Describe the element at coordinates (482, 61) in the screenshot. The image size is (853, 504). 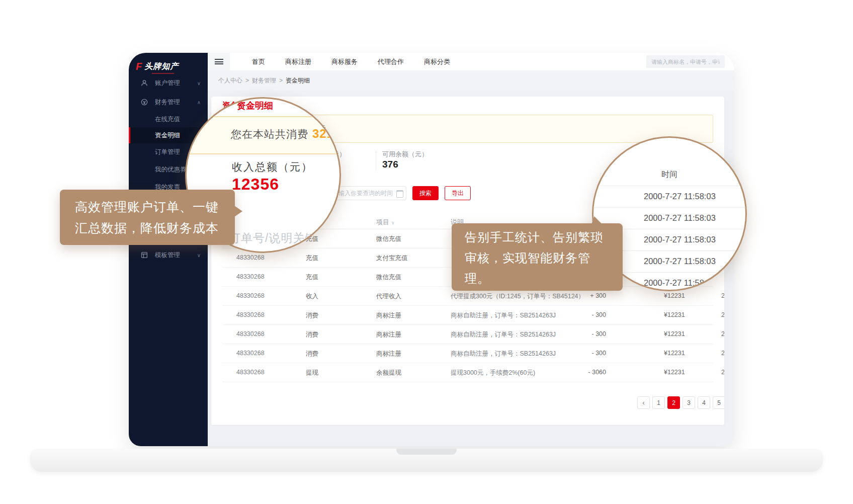
I see `topbar: 首页 商标注册 商标服务 代理合作 商标分类` at that location.